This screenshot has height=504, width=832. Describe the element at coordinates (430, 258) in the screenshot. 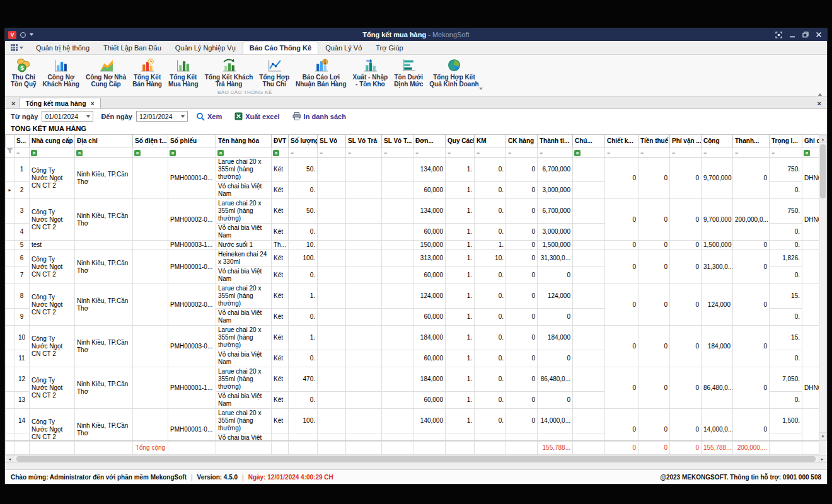

I see `grid-cell: 313,000` at that location.